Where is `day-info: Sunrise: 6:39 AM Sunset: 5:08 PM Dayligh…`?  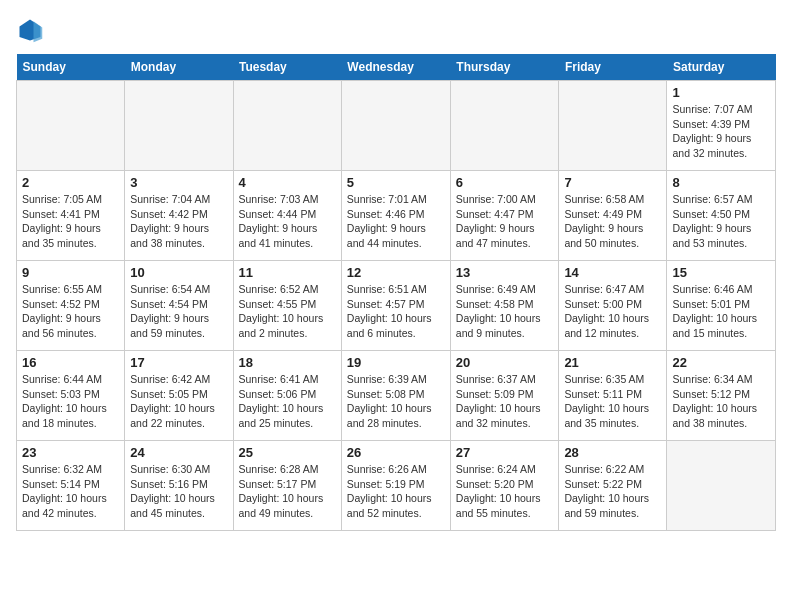
day-info: Sunrise: 6:39 AM Sunset: 5:08 PM Dayligh… is located at coordinates (396, 402).